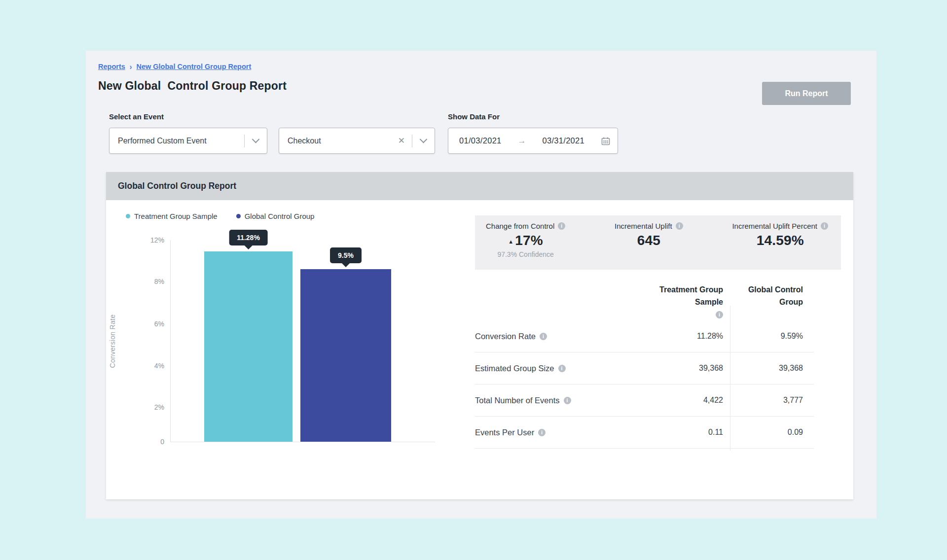 Image resolution: width=947 pixels, height=560 pixels. Describe the element at coordinates (159, 324) in the screenshot. I see `y-tick-label: 6%` at that location.